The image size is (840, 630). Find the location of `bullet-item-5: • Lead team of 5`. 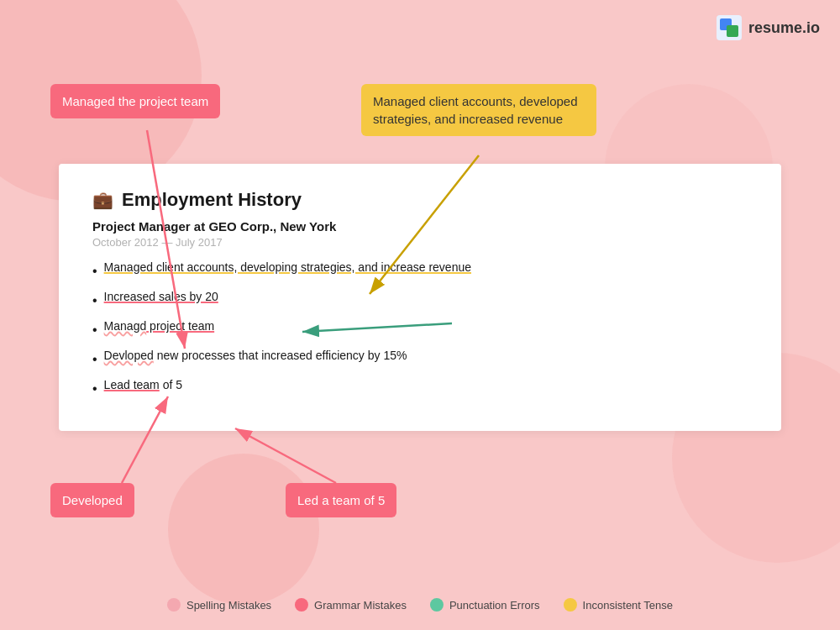

bullet-item-5: • Lead team of 5 is located at coordinates (420, 388).